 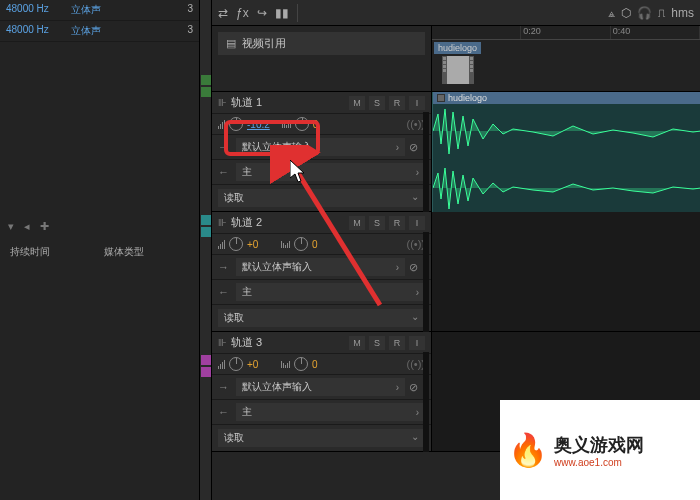 What do you see at coordinates (322, 103) in the screenshot?
I see `track-header: ⊪ 轨道 1 M S R I` at bounding box center [322, 103].